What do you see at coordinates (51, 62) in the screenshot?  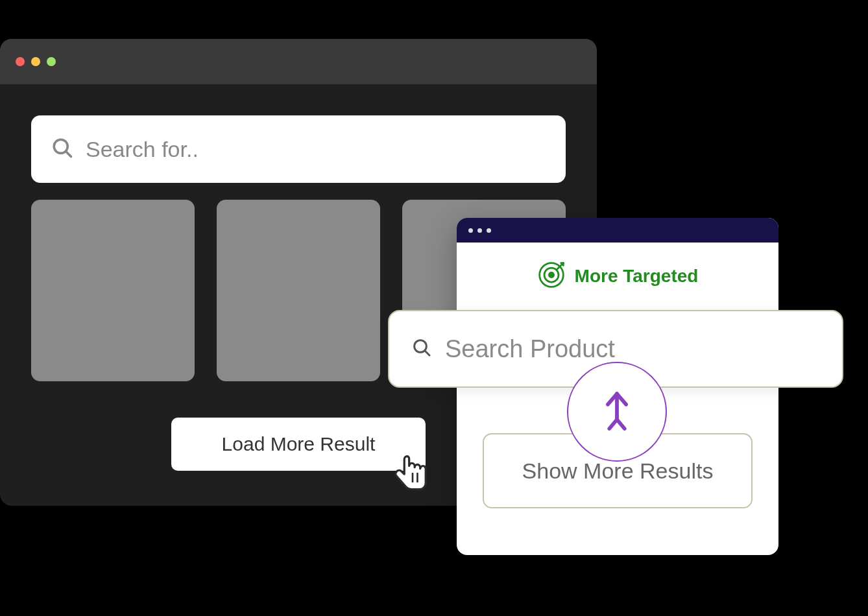 I see `traffic-light-zoom-icon` at bounding box center [51, 62].